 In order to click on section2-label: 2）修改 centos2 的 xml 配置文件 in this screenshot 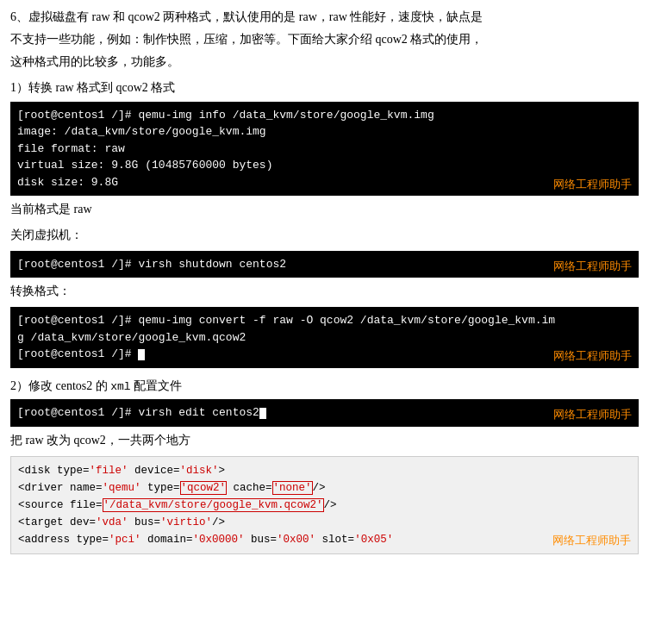, I will do `click(324, 386)`.